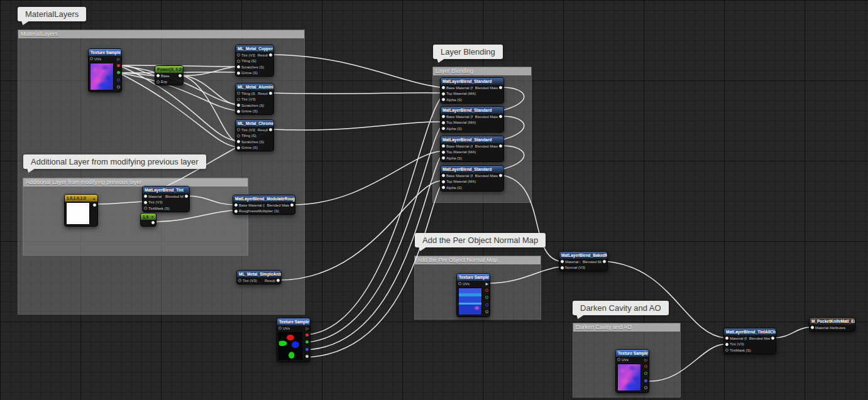 Image resolution: width=868 pixels, height=400 pixels. What do you see at coordinates (294, 340) in the screenshot?
I see `node-texture-sample-2: Texture Sample▲ UVs▷` at bounding box center [294, 340].